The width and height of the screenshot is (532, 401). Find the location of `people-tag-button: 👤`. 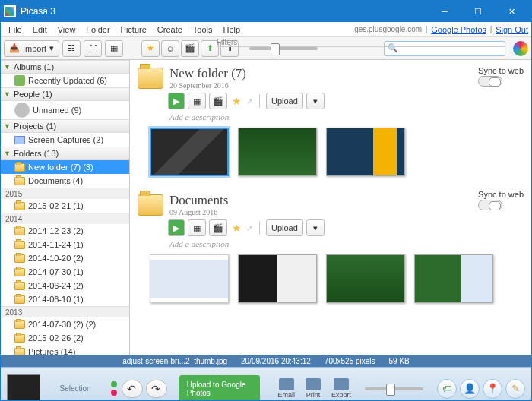

people-tag-button: 👤 is located at coordinates (470, 389).